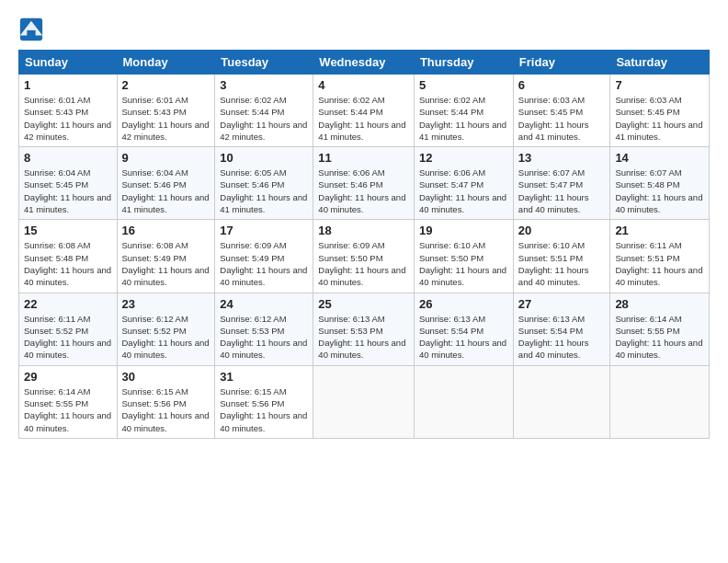 This screenshot has height=563, width=728. I want to click on day-info: Sunrise: 6:05 AM Sunset: 5:46 PM Dayligh…, so click(264, 191).